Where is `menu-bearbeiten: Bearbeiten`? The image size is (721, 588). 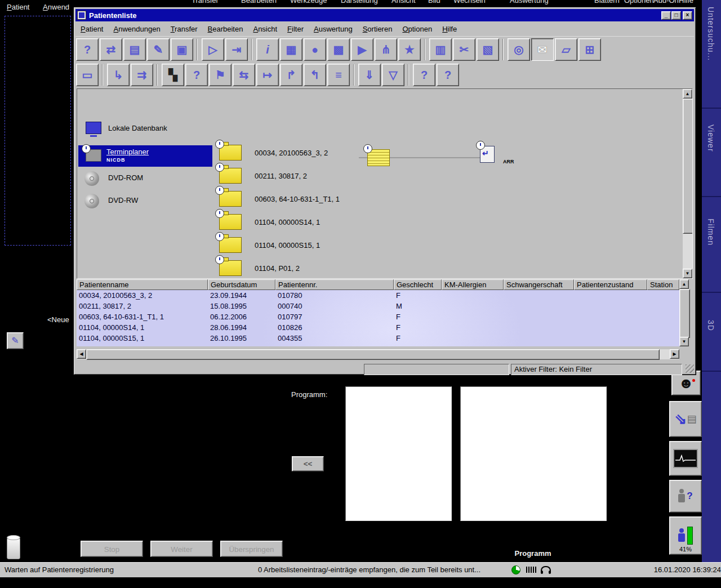 menu-bearbeiten: Bearbeiten is located at coordinates (225, 29).